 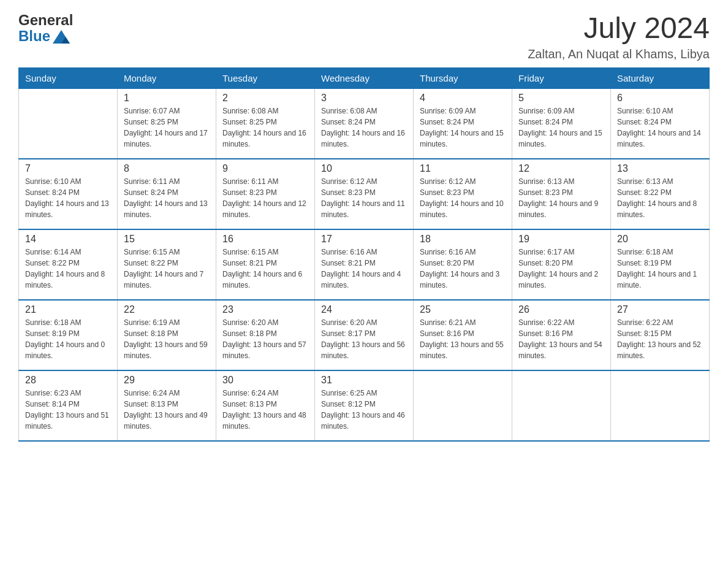 What do you see at coordinates (364, 37) in the screenshot?
I see `page-header: General Blue July 2024 Zaltan, An Nuqat …` at bounding box center [364, 37].